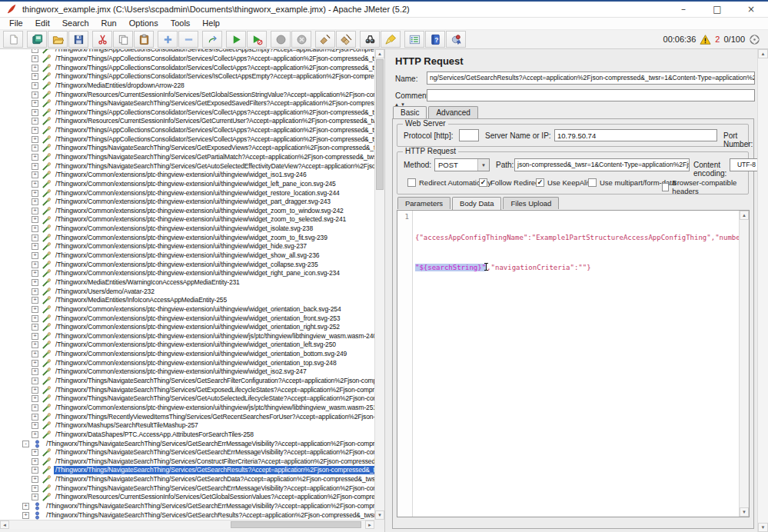  What do you see at coordinates (188, 86) in the screenshot?
I see `tree-item: +/Thingworx/MediaEntities/dropdownArrow-…` at bounding box center [188, 86].